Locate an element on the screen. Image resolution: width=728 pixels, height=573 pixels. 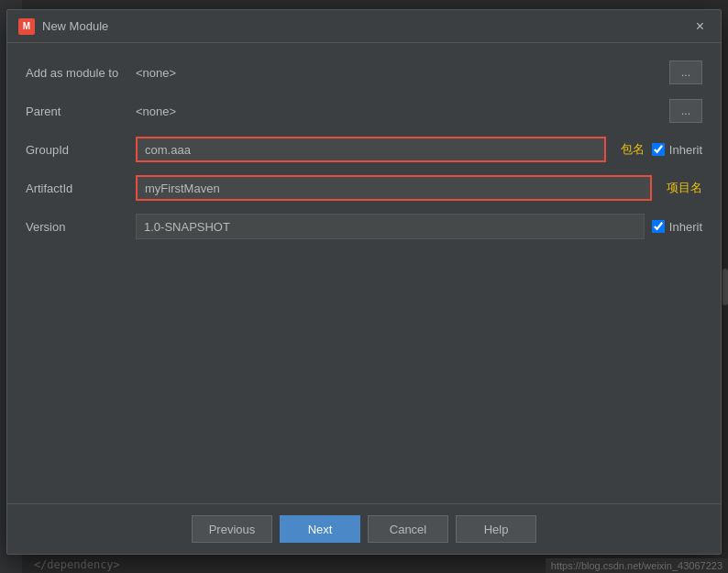
parent-browse-button: ... is located at coordinates (686, 111).